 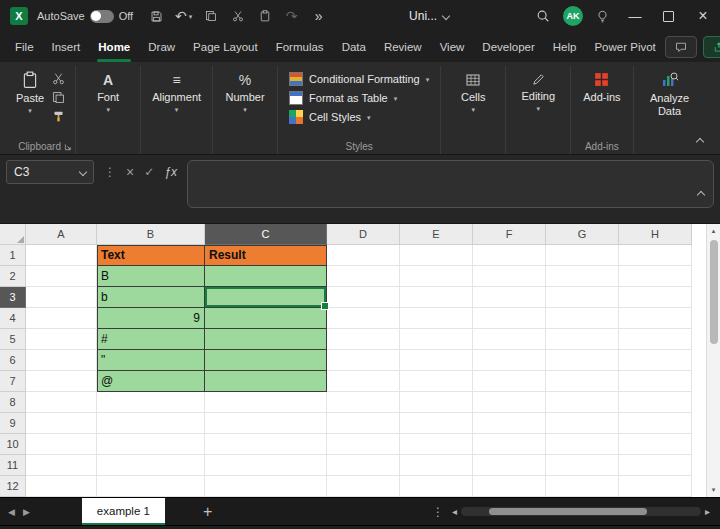 I want to click on cell-A1, so click(x=62, y=256).